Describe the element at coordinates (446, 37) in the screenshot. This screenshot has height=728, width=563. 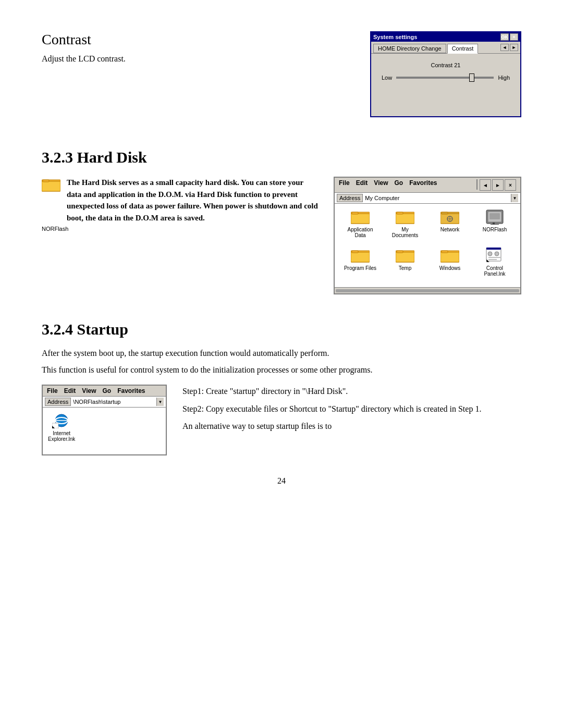
I see `sys-titlebar: System settings OK ×` at that location.